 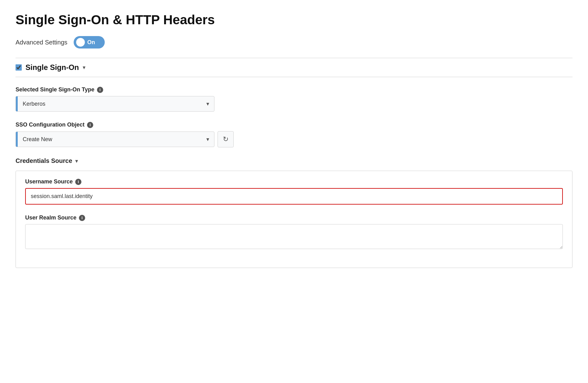 I want to click on sso-config-label: SSO Configuration Object, so click(x=50, y=125).